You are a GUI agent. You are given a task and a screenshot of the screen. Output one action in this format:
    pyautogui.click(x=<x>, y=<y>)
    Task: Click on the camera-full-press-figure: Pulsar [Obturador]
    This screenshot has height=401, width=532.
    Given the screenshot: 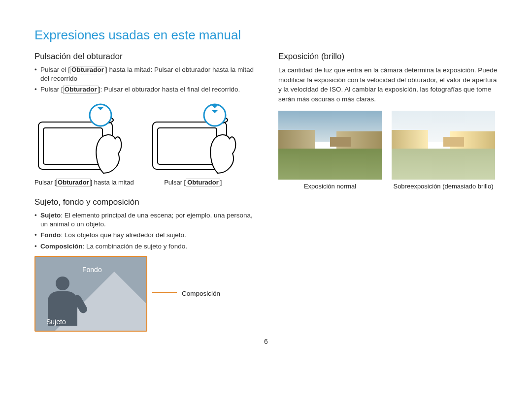 What is the action you would take?
    pyautogui.click(x=193, y=143)
    